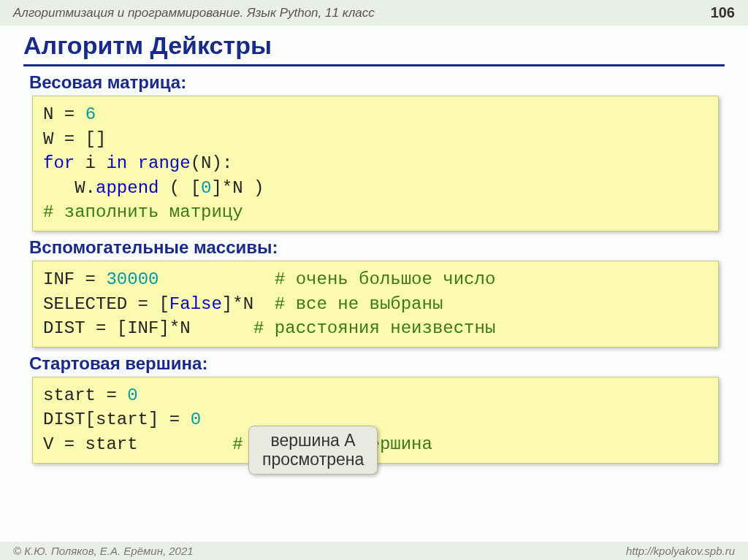 This screenshot has width=748, height=560. I want to click on callout-line-2: просмотрена, so click(313, 459).